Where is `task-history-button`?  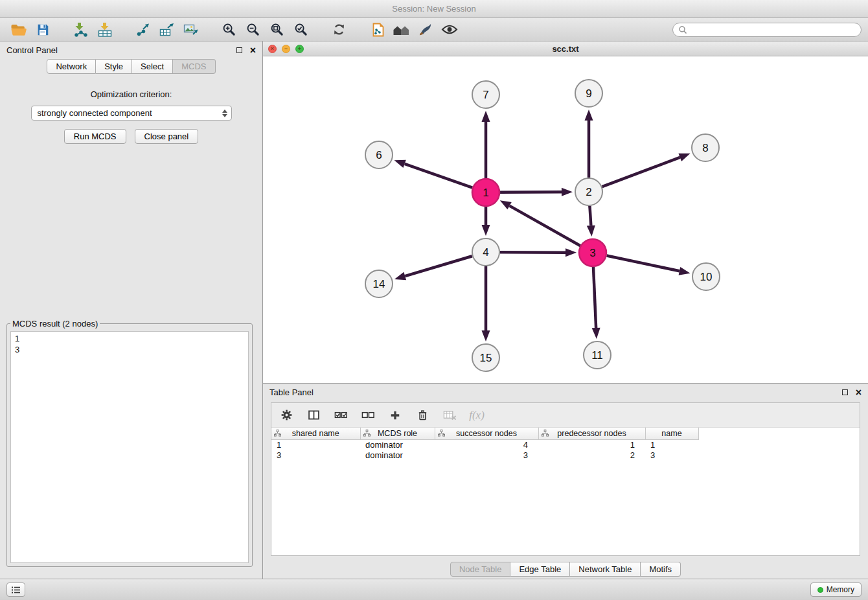
task-history-button is located at coordinates (16, 590).